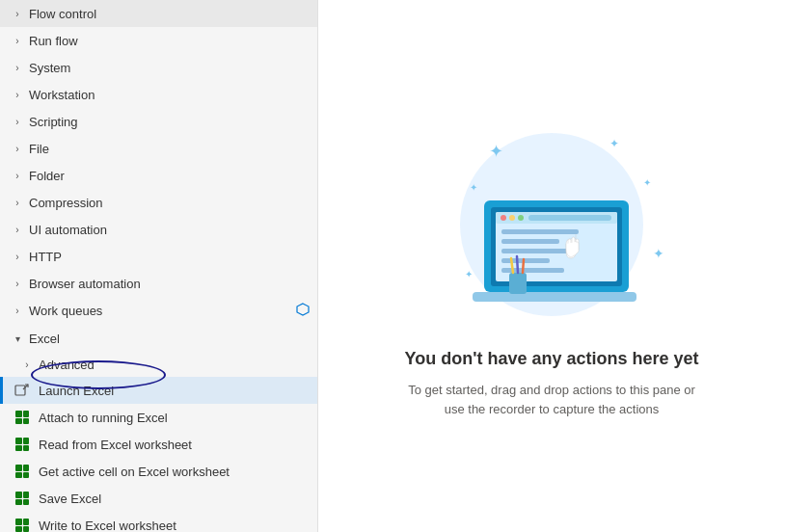 This screenshot has width=785, height=532. Describe the element at coordinates (22, 498) in the screenshot. I see `save-excel-icon` at that location.